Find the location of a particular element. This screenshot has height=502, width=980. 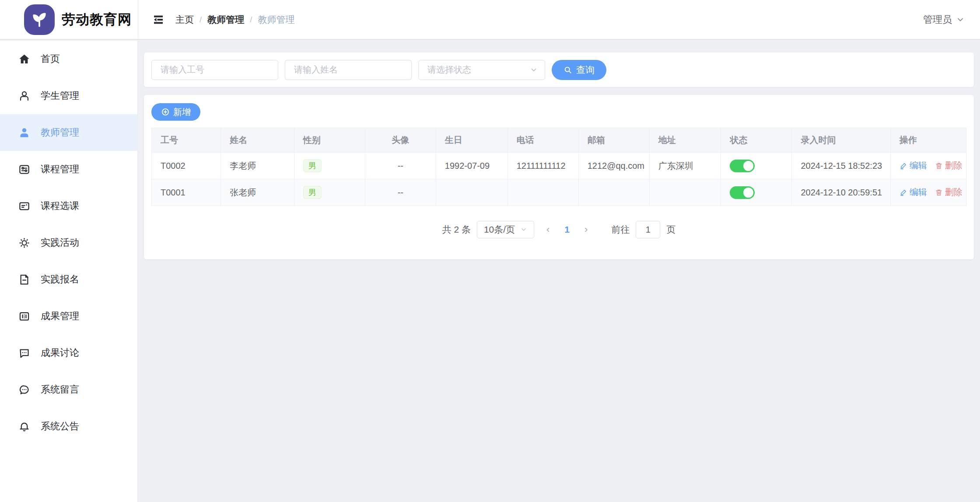

student-icon is located at coordinates (24, 96).